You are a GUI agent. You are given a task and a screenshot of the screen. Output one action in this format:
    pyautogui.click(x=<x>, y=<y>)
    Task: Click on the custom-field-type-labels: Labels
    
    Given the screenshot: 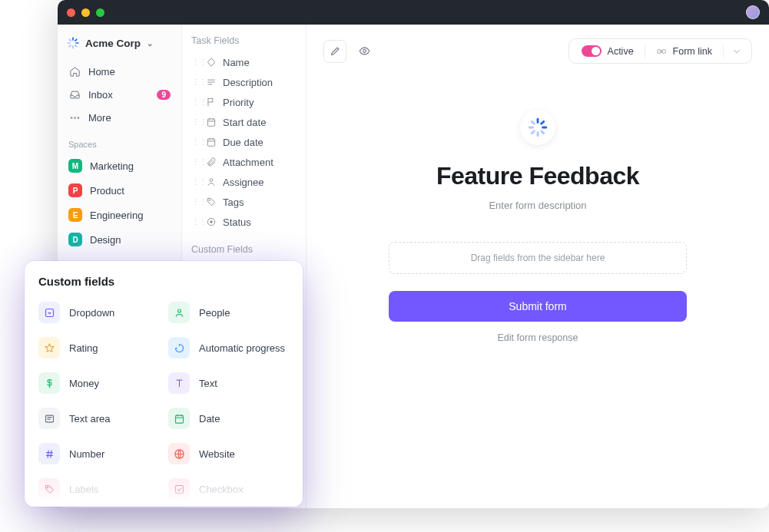 What is the action you would take?
    pyautogui.click(x=98, y=489)
    